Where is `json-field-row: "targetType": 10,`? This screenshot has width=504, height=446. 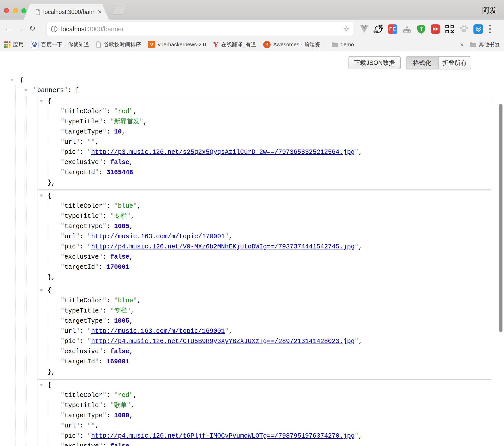 json-field-row: "targetType": 10, is located at coordinates (269, 132).